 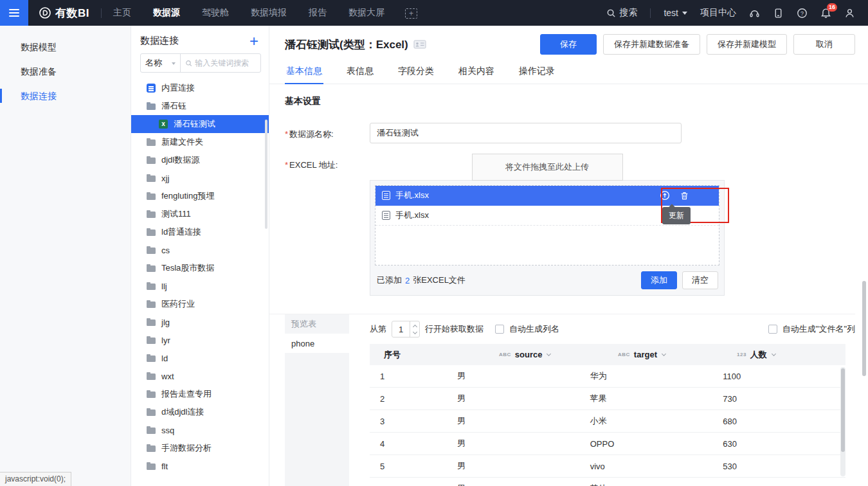 I want to click on add-connection-button: +, so click(x=254, y=41).